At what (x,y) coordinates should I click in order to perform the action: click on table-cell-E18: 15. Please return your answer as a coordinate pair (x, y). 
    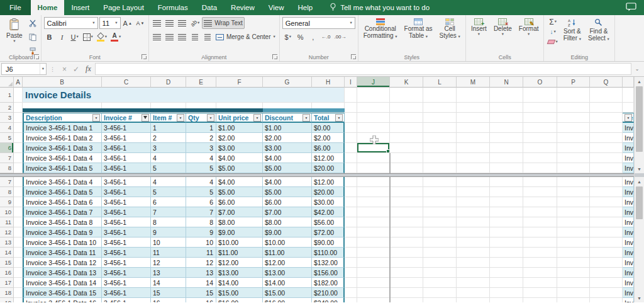
    Looking at the image, I should click on (201, 293).